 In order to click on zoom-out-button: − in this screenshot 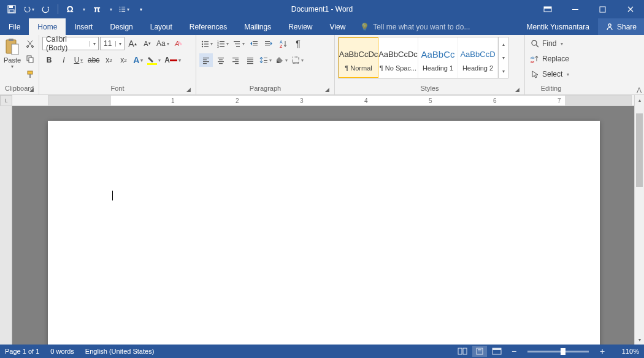, I will do `click(514, 351)`.